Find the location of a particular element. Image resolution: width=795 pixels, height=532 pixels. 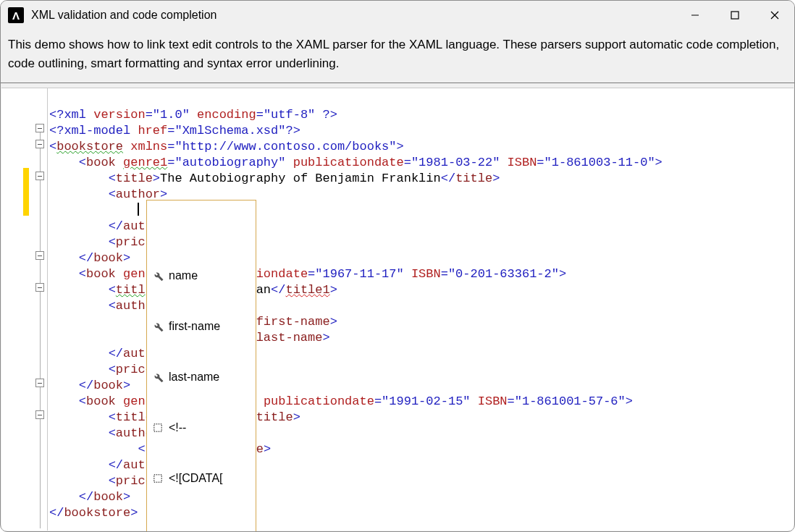

minimize-button is located at coordinates (695, 15).